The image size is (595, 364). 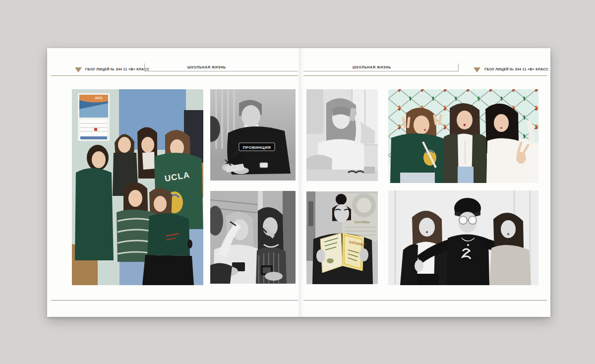 I want to click on footer-rule-right, so click(x=425, y=301).